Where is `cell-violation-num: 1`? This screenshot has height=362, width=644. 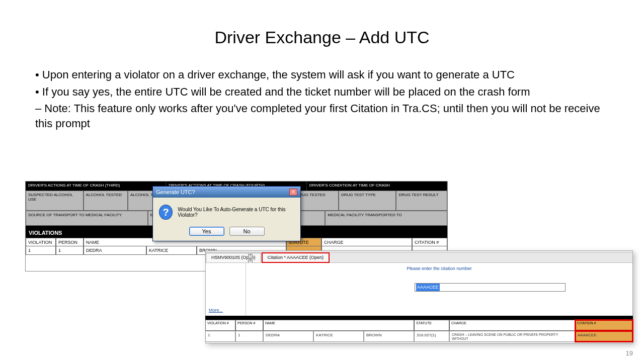
cell-violation-num: 1 is located at coordinates (41, 250).